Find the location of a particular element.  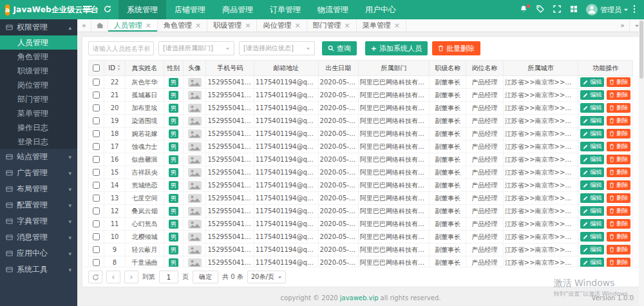

user-name: 管理员 is located at coordinates (611, 10).